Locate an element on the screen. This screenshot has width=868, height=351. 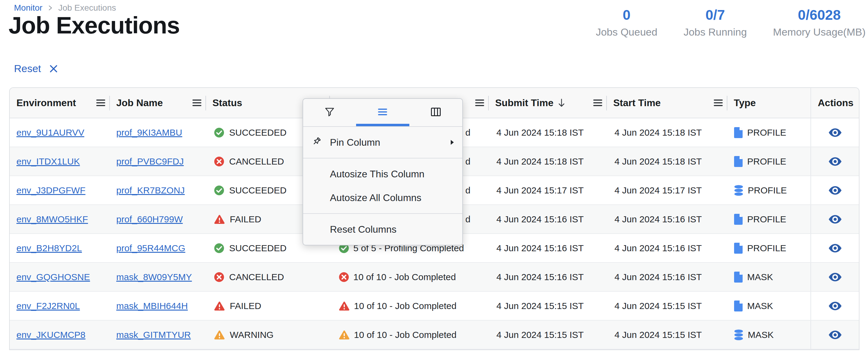
menu-item-label: Autosize This Column is located at coordinates (377, 174).